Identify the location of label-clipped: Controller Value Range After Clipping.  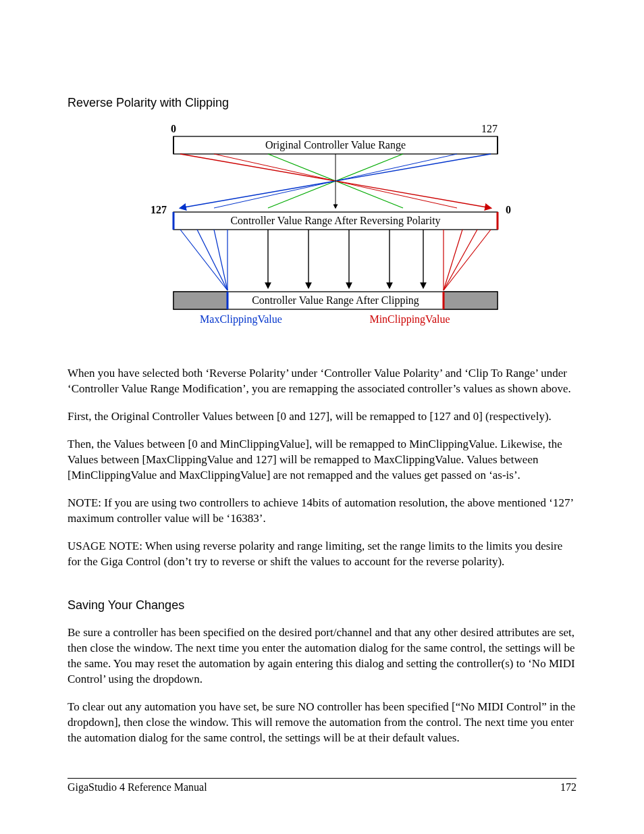
(336, 301).